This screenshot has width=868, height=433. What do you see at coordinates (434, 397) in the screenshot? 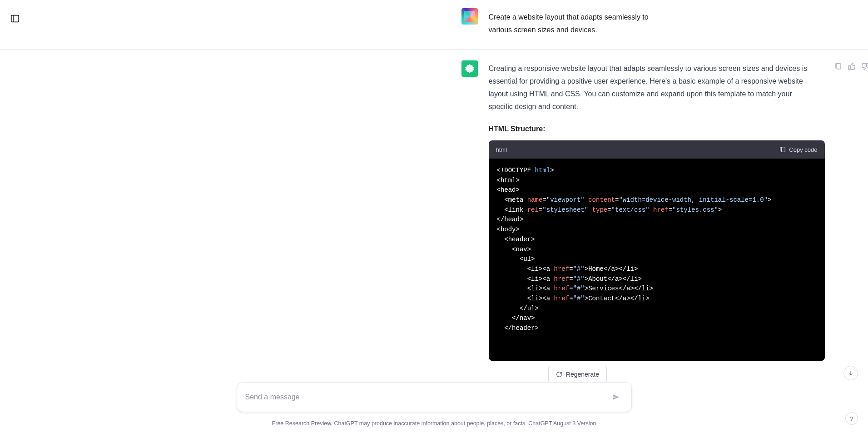
I see `message-input-bar` at bounding box center [434, 397].